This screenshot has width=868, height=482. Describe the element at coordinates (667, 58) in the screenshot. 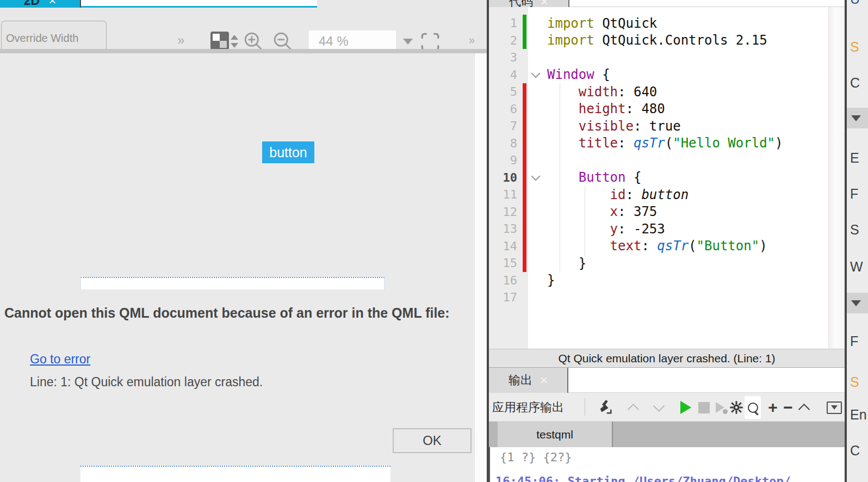

I see `code-line: 3` at that location.